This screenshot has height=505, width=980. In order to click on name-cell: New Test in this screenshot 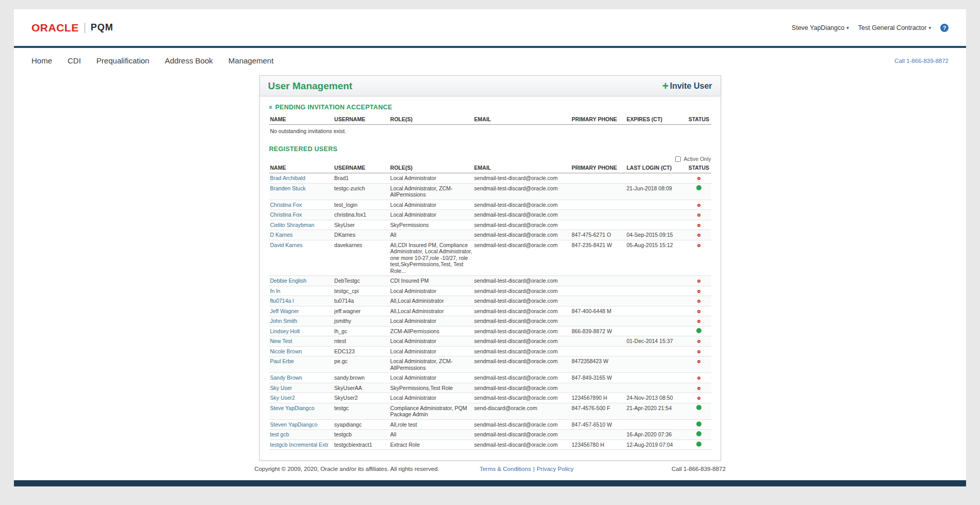, I will do `click(301, 341)`.